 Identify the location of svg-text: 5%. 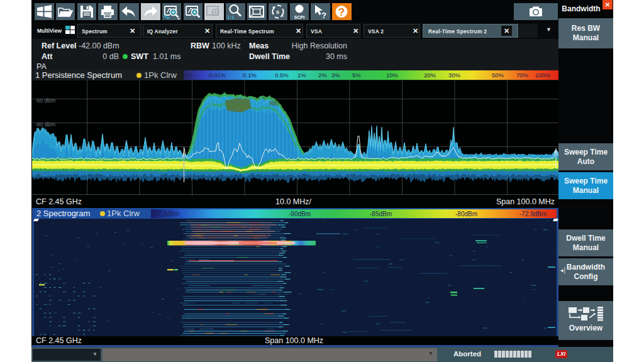
(357, 75).